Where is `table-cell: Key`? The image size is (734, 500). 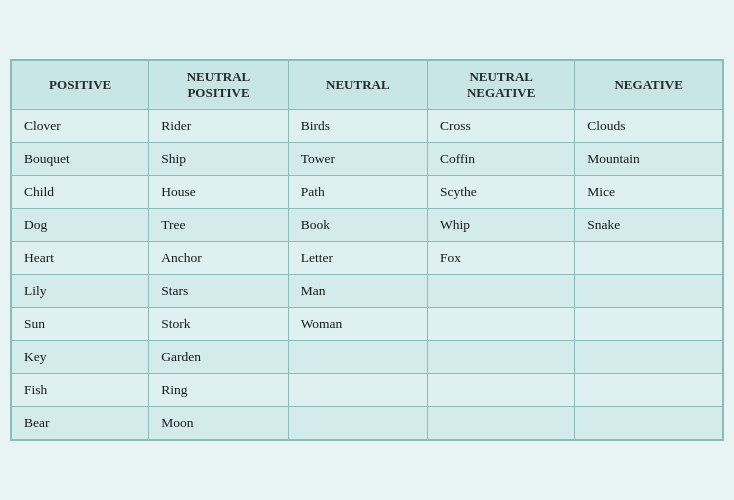 table-cell: Key is located at coordinates (80, 358).